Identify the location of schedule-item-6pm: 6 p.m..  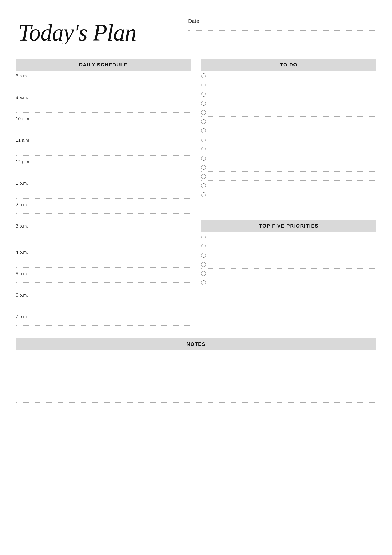
(103, 301).